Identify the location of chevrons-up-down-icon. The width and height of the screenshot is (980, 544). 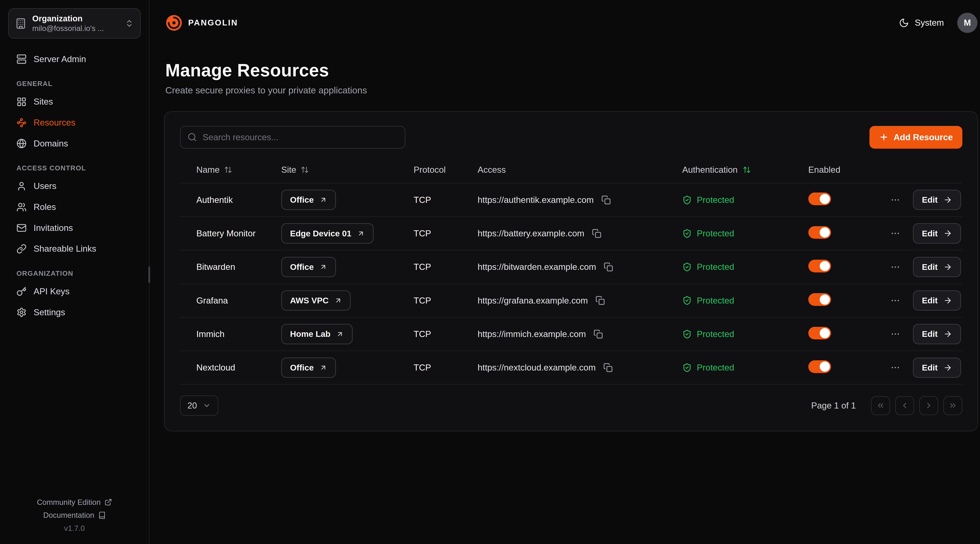
(129, 24).